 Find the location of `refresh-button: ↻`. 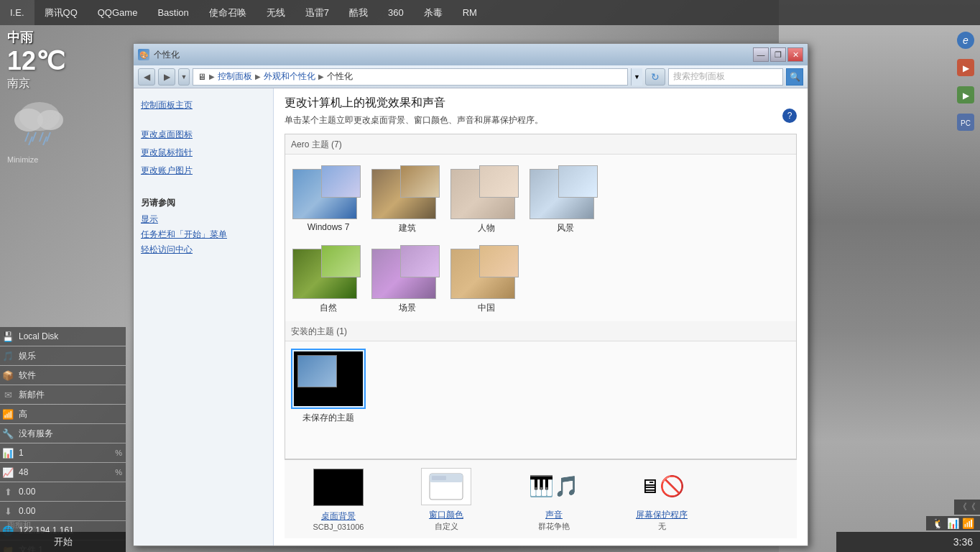

refresh-button: ↻ is located at coordinates (655, 77).